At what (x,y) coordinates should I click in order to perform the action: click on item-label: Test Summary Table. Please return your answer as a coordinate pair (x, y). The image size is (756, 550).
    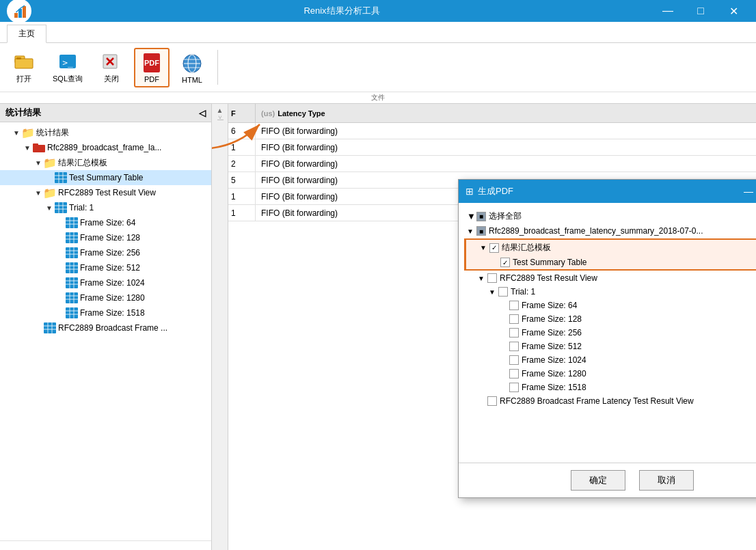
    Looking at the image, I should click on (550, 262).